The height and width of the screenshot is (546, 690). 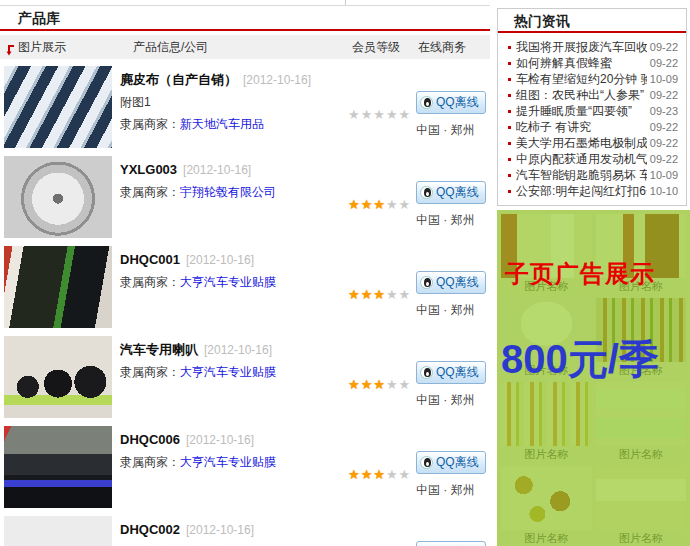 I want to click on news-item: 吃柿子 有讲究09-22, so click(x=592, y=127).